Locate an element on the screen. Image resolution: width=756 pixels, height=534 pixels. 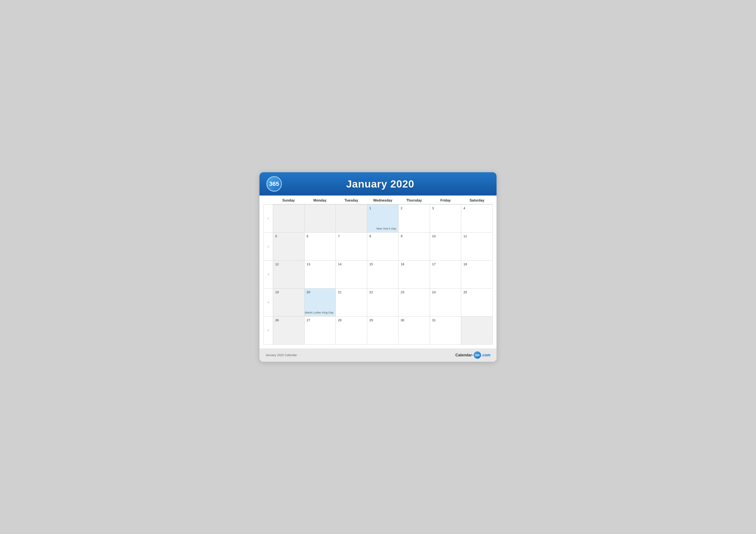
date-number: 22 is located at coordinates (383, 292).